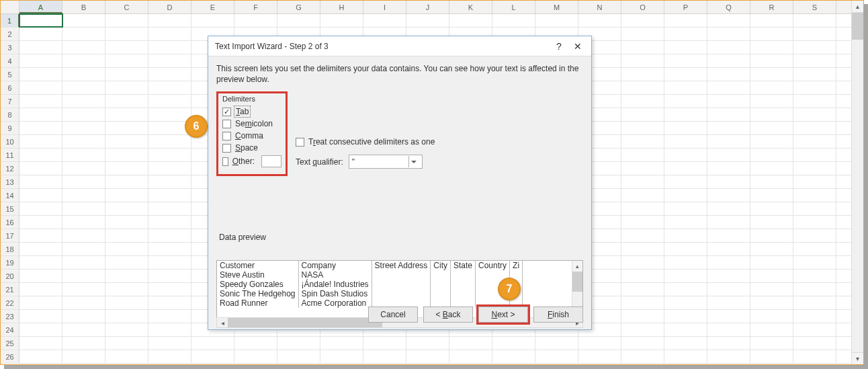  What do you see at coordinates (10, 289) in the screenshot?
I see `row-header: 21` at bounding box center [10, 289].